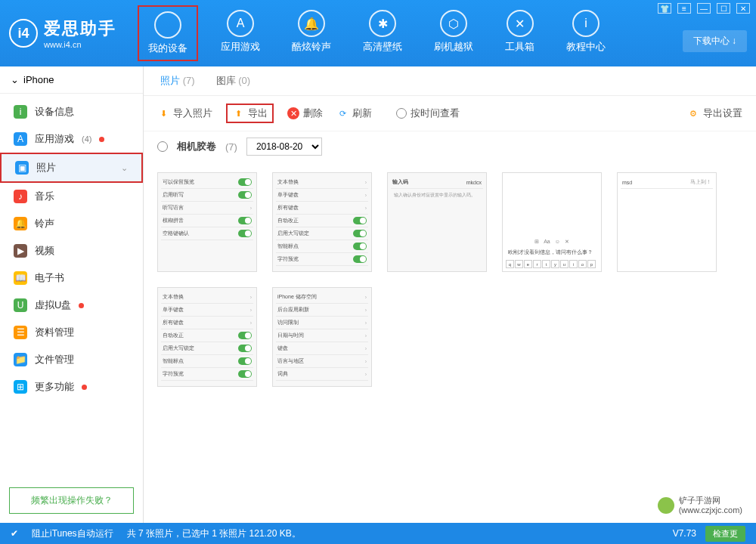  Describe the element at coordinates (376, 33) in the screenshot. I see `main-nav: 我的设备A应用游戏🔔酷炫铃声✱高清壁纸⬡刷机越狱✕工具箱i教程中心` at that location.